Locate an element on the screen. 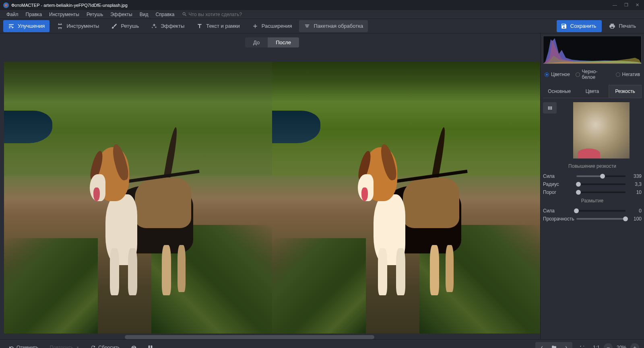 This screenshot has height=348, width=644. tab-tools: Инструменты is located at coordinates (78, 26).